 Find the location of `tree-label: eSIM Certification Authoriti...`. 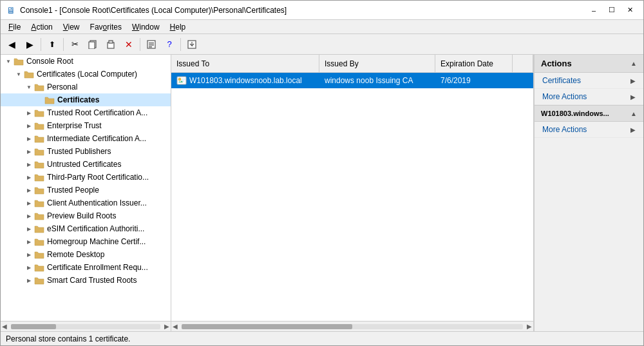

tree-label: eSIM Certification Authoriti... is located at coordinates (95, 229).